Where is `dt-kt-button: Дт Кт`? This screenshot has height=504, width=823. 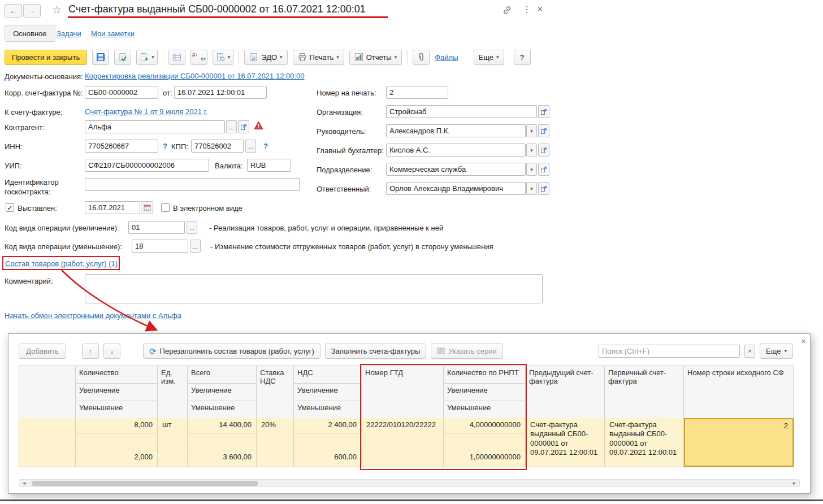
dt-kt-button: Дт Кт is located at coordinates (199, 58).